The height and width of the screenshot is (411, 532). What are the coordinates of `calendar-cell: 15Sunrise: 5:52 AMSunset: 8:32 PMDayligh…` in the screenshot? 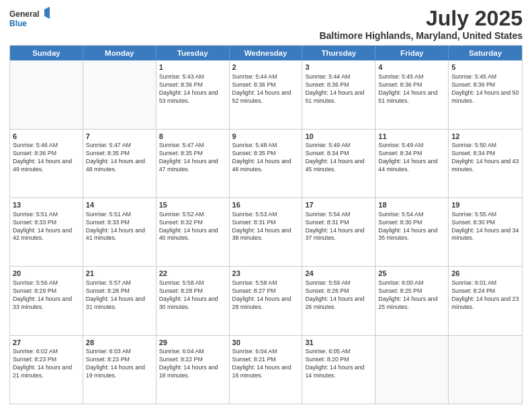 It's located at (193, 232).